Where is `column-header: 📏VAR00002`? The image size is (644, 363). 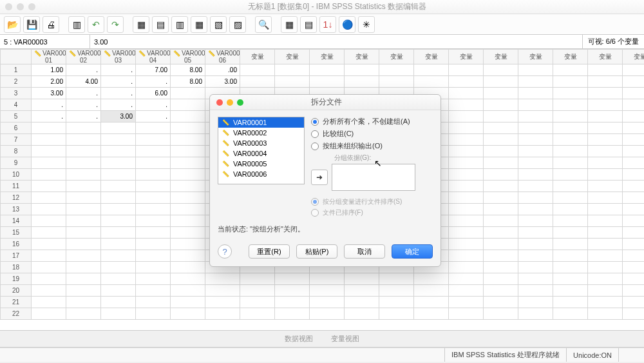
column-header: 📏VAR00002 is located at coordinates (84, 57).